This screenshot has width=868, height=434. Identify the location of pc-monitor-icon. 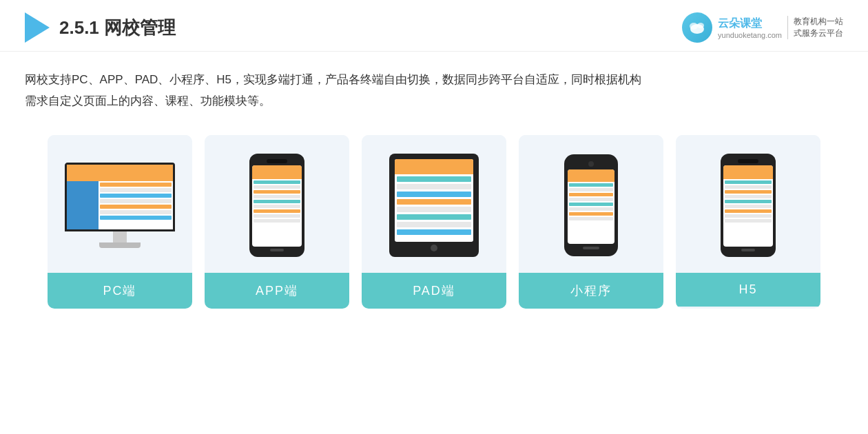
(120, 205).